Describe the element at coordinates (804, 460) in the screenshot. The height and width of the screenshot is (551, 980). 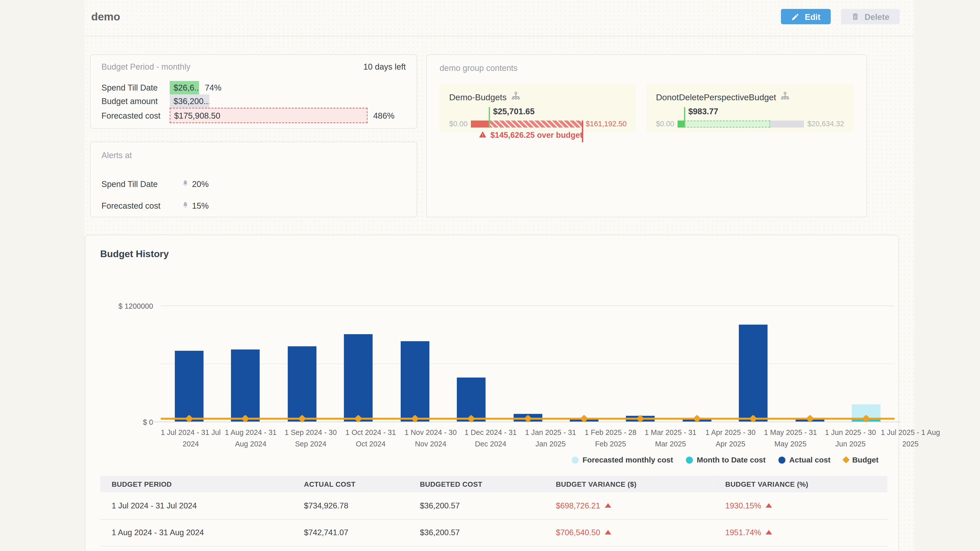
I see `legend-item-actual-cost: Actual cost` at that location.